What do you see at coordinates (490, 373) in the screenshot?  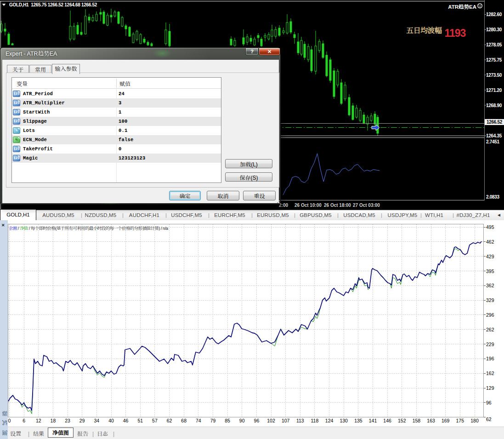 I see `svg-text: 162` at bounding box center [490, 373].